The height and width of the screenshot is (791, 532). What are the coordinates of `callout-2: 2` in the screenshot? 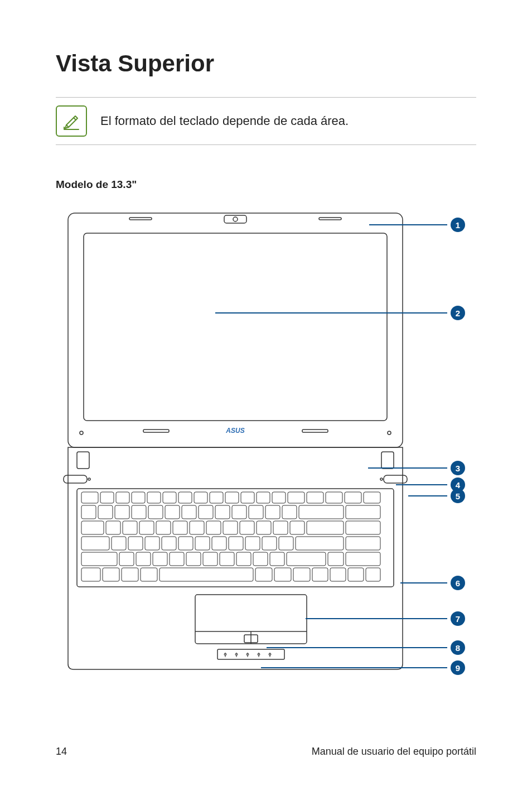 It's located at (340, 313).